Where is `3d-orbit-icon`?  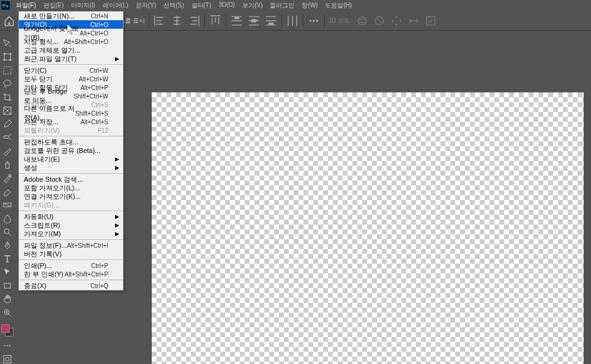 3d-orbit-icon is located at coordinates (362, 21).